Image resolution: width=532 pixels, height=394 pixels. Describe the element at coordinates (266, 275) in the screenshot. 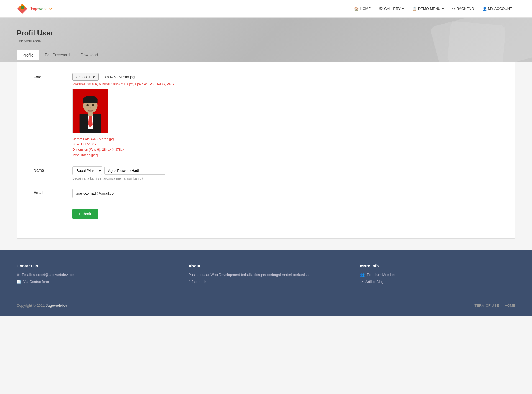

I see `footer-about: About Pusat belajar Web Development terb…` at that location.